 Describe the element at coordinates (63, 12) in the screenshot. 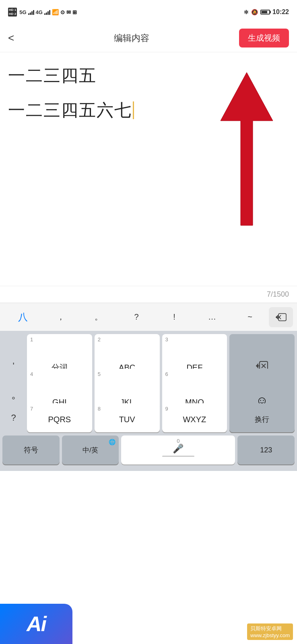

I see `nfc-icon: ⊙` at that location.